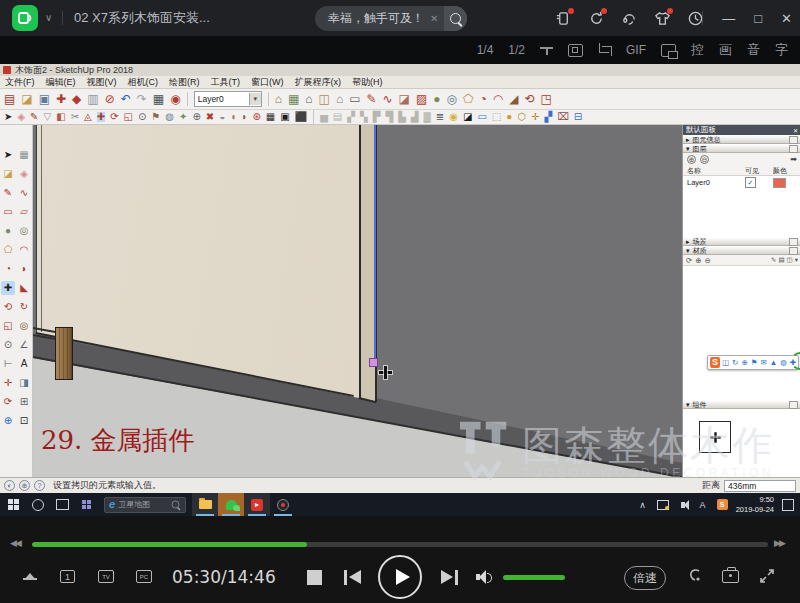  I want to click on tool-icon: ◎, so click(24, 231).